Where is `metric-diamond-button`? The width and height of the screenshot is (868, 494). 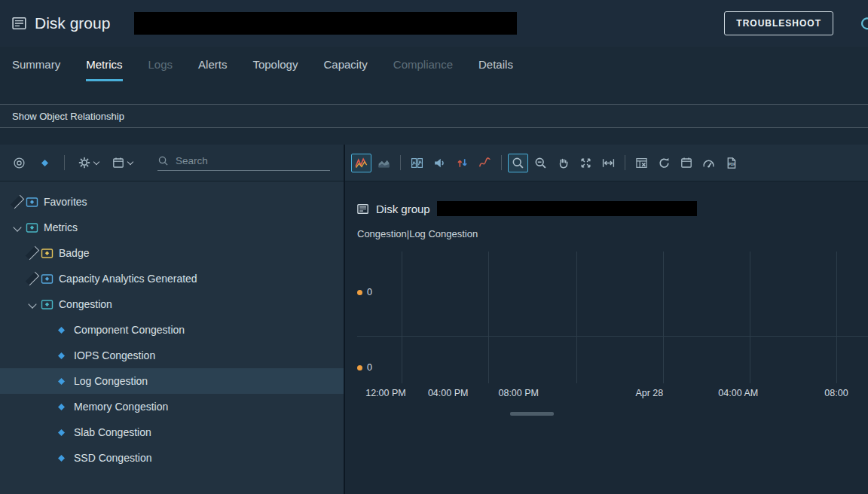 metric-diamond-button is located at coordinates (45, 163).